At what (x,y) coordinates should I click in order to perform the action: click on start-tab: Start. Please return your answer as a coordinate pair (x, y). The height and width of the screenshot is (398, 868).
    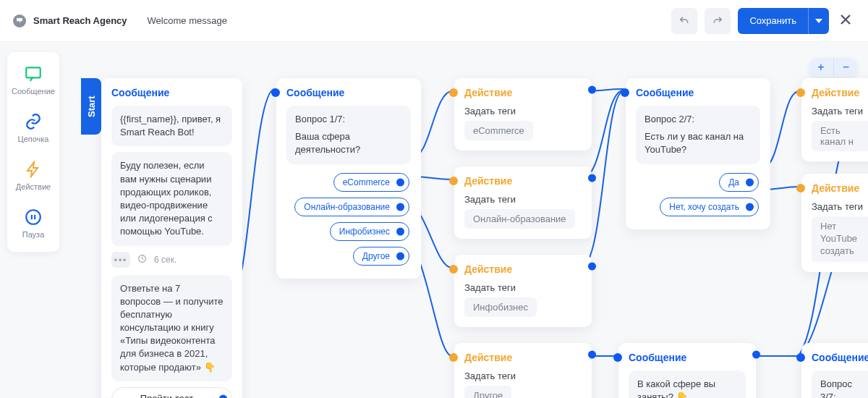
    Looking at the image, I should click on (91, 106).